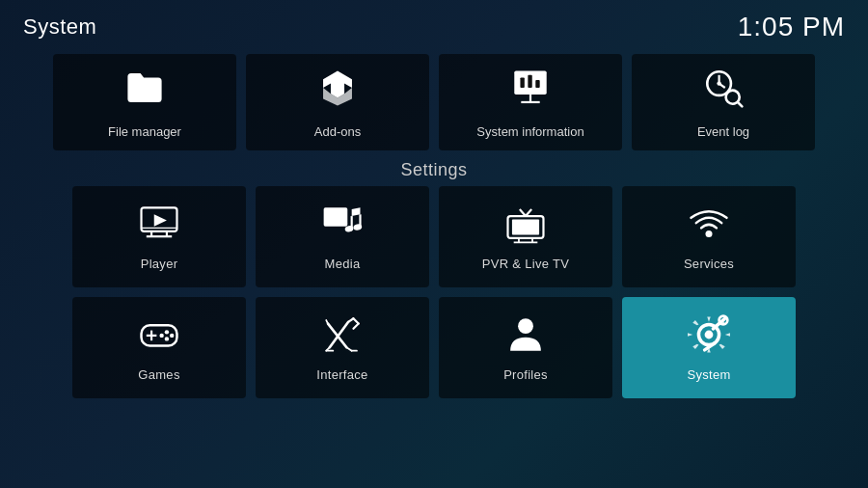  What do you see at coordinates (709, 347) in the screenshot?
I see `system-tile: System` at bounding box center [709, 347].